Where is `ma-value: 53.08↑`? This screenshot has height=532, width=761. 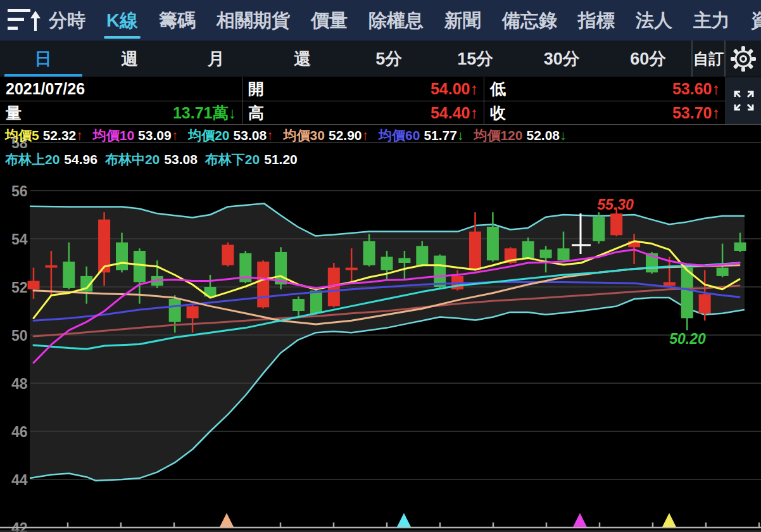
ma-value: 53.08↑ is located at coordinates (253, 136).